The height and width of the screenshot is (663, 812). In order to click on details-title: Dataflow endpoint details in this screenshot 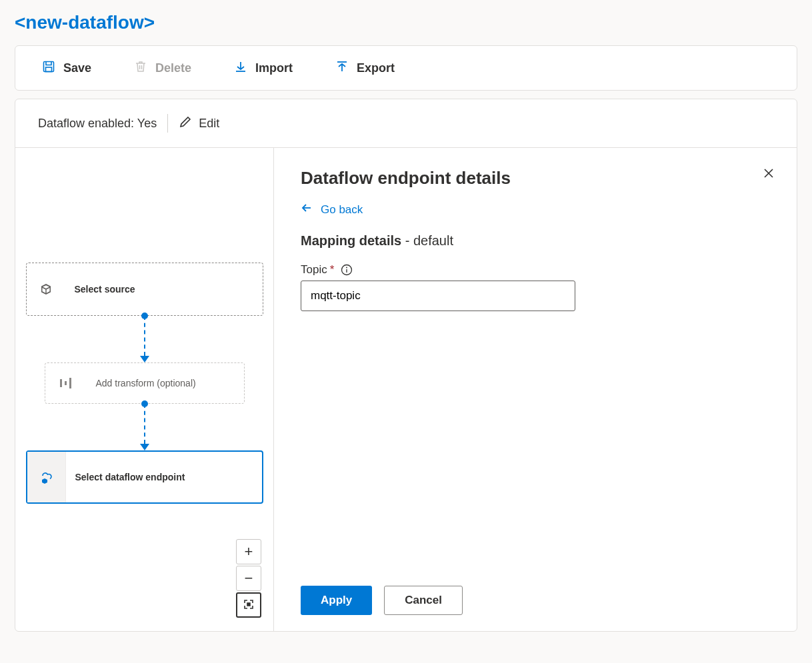, I will do `click(535, 179)`.